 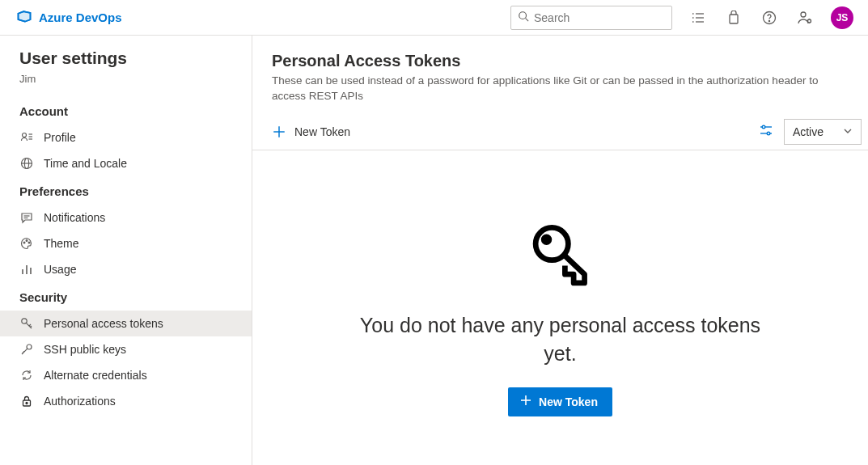 I want to click on sidebar-item-profile: Profile, so click(x=126, y=137).